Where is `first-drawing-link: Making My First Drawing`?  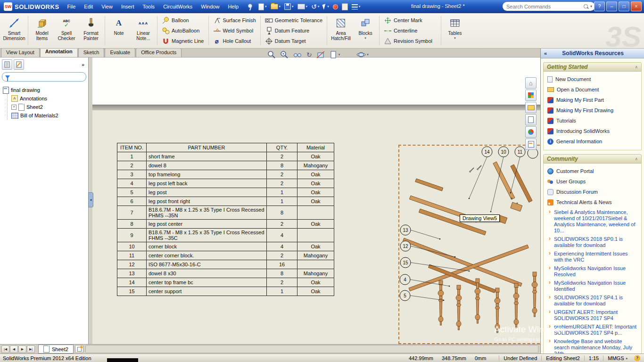 first-drawing-link: Making My First Drawing is located at coordinates (592, 110).